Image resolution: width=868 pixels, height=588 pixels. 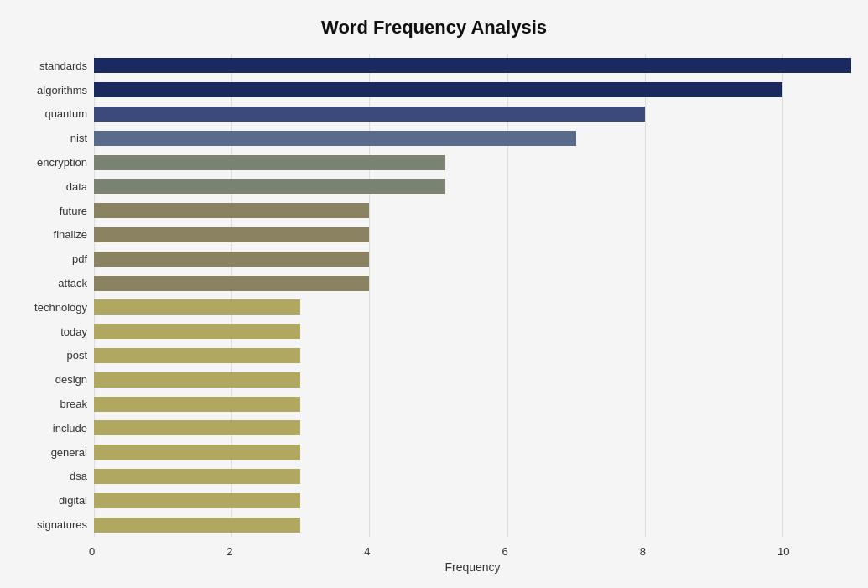 I want to click on y-label: pdf, so click(x=80, y=259).